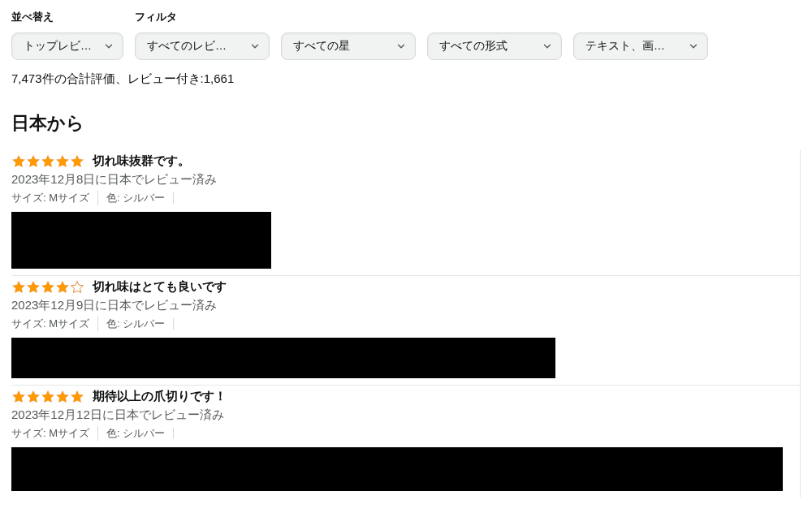 The image size is (812, 513). Describe the element at coordinates (67, 35) in the screenshot. I see `sort-column: 並べ替え トップレビ…` at that location.